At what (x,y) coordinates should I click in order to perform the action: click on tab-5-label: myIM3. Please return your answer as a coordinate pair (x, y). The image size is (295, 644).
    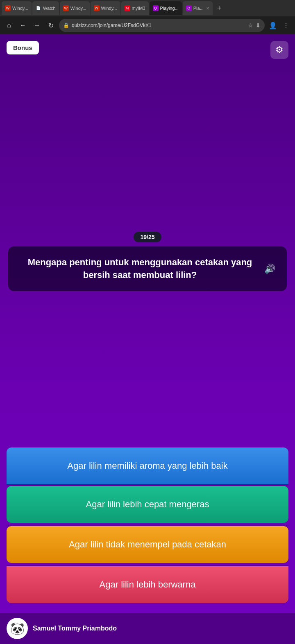
    Looking at the image, I should click on (138, 8).